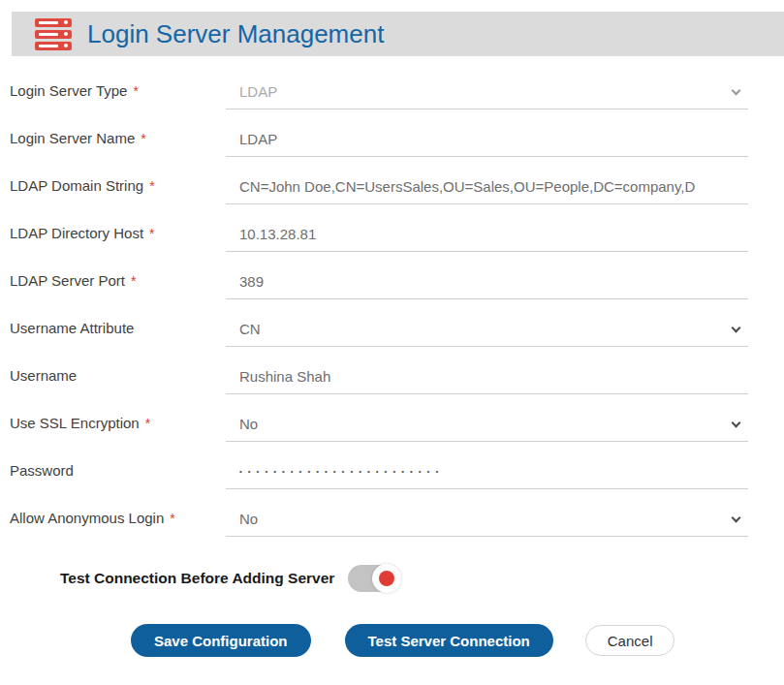  I want to click on field-row-ldap-directory-host: LDAP Directory Host*10.13.28.81, so click(392, 229).